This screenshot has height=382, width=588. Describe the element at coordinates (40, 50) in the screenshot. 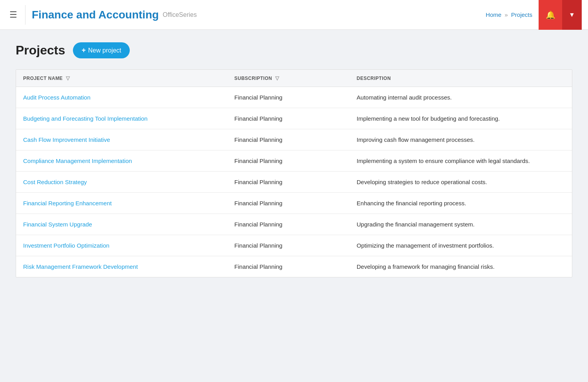

I see `page-title: Projects` at that location.